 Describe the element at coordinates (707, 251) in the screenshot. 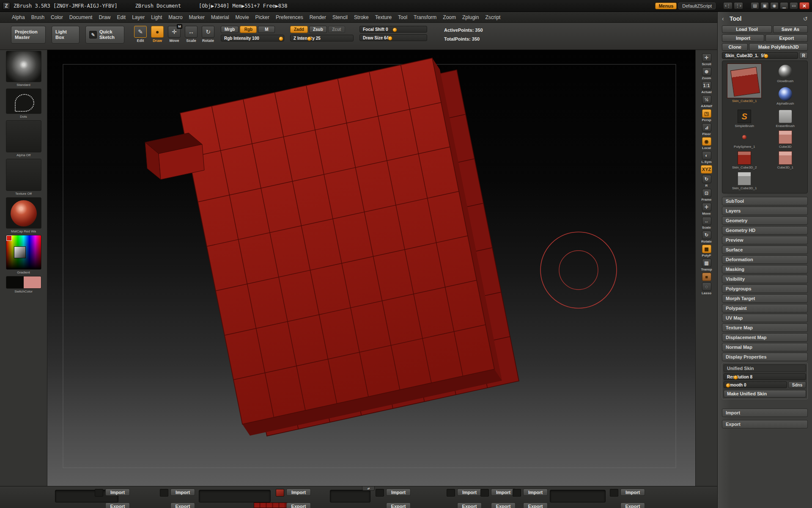

I see `canvas-strip-button: ▦ PolyF` at that location.